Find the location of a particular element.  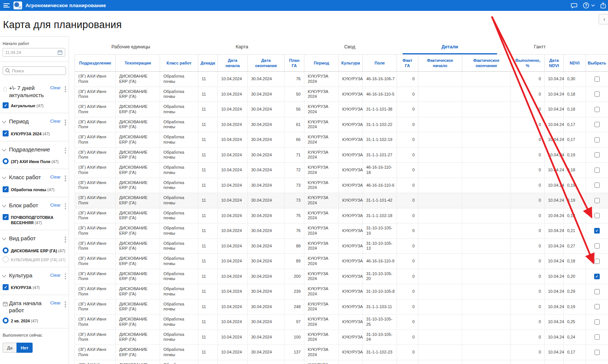

column-header: Декада is located at coordinates (208, 63).